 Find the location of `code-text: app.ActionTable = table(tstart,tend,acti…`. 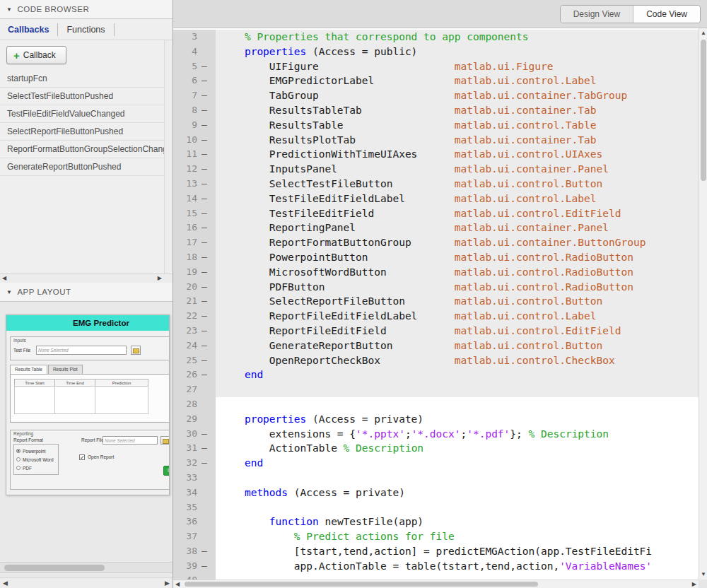

code-text: app.ActionTable = table(tstart,tend,acti… is located at coordinates (457, 567).